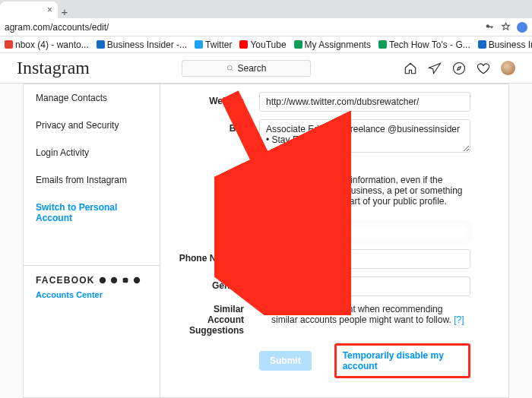 This screenshot has width=532, height=398. Describe the element at coordinates (217, 102) in the screenshot. I see `label-website: Website` at that location.